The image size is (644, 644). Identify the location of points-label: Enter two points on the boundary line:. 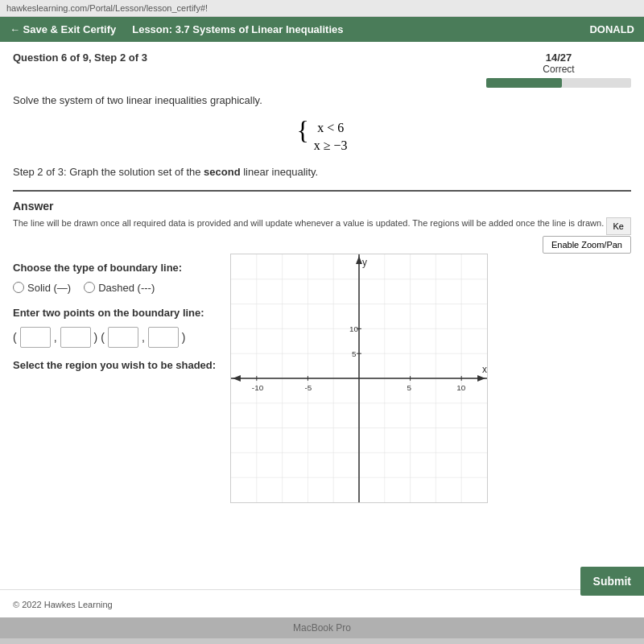
(118, 312).